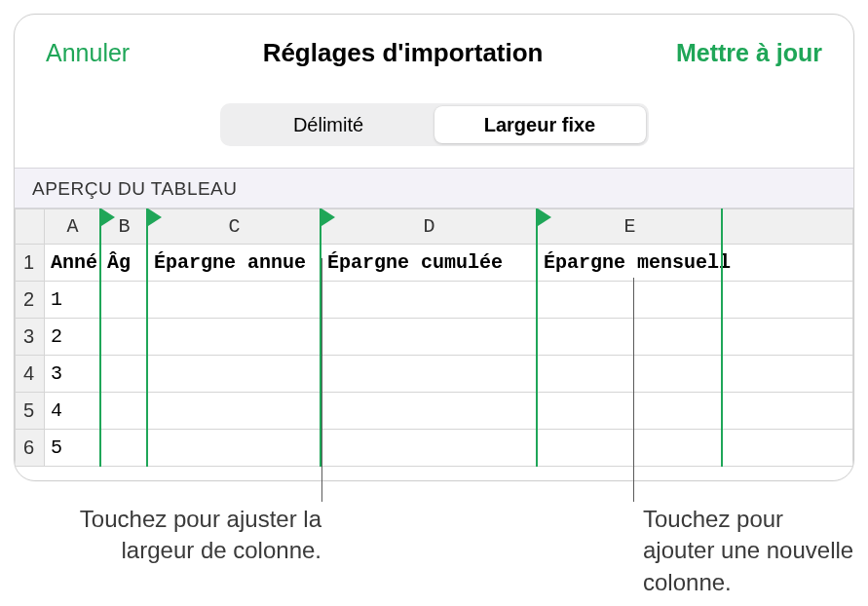 The image size is (868, 606). I want to click on cell: 3, so click(73, 374).